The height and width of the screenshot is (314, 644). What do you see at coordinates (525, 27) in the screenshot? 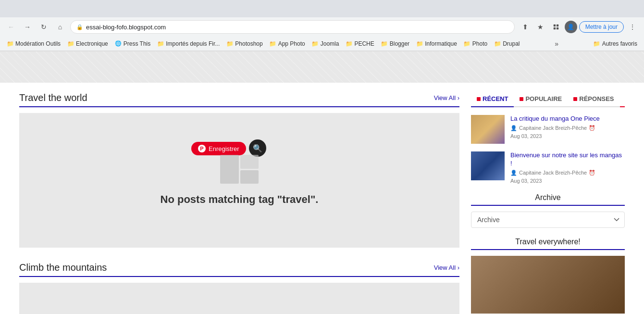
I see `share-button: ⬆` at bounding box center [525, 27].